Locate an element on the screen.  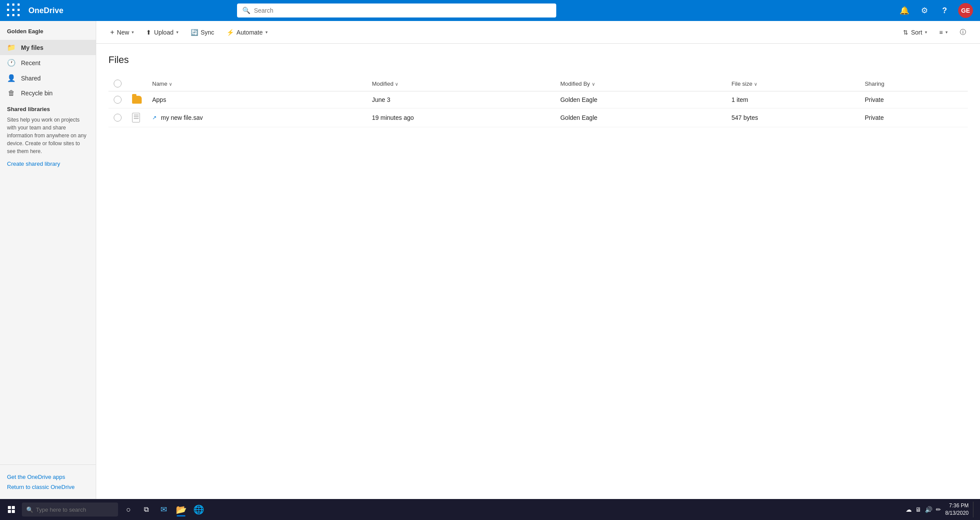
get-apps-link: Get the OneDrive apps is located at coordinates (48, 477).